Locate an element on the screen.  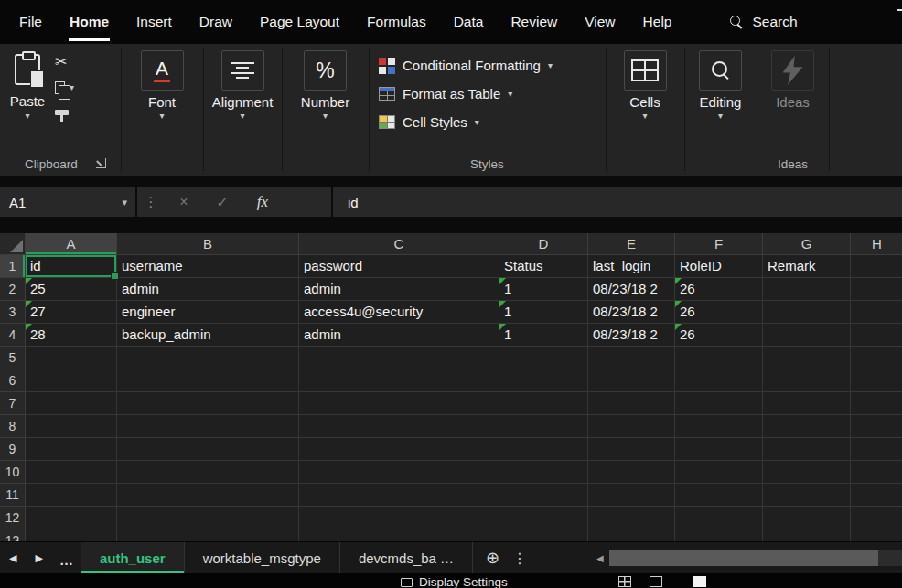
cell-H1 is located at coordinates (876, 267).